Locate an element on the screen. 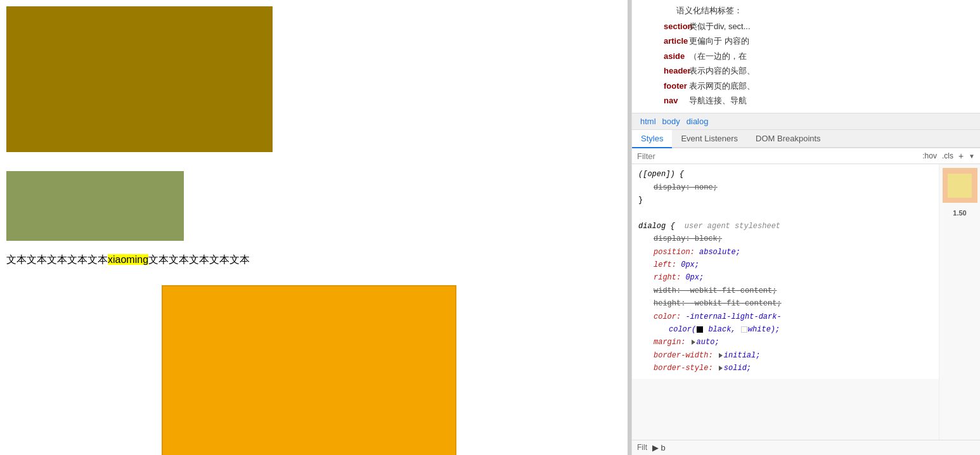 The height and width of the screenshot is (455, 980). path-html: html is located at coordinates (648, 122).